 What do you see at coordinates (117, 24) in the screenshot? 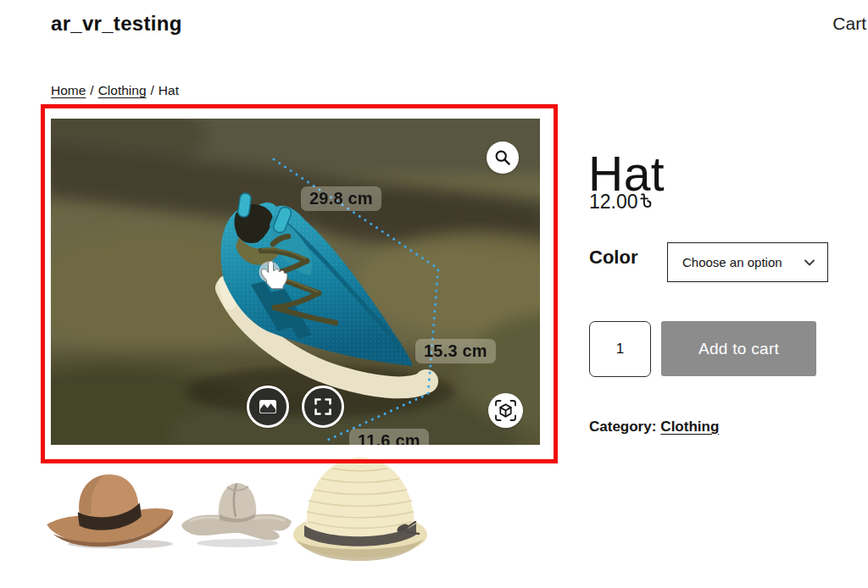
I see `site-title: ar_vr_testing` at bounding box center [117, 24].